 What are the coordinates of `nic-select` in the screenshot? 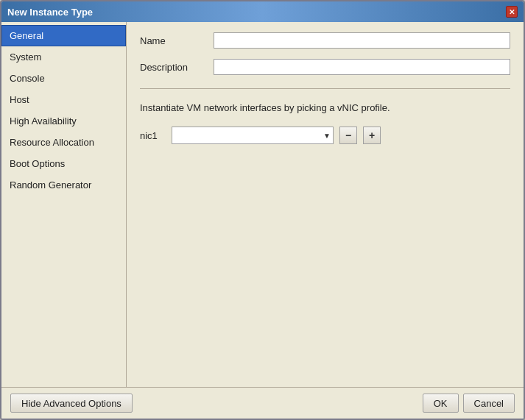 It's located at (253, 135).